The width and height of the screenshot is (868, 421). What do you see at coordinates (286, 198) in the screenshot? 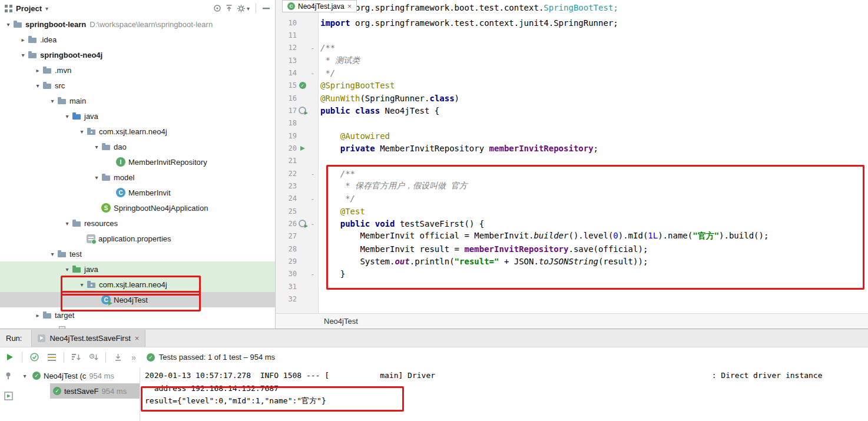
I see `line-number: 24` at bounding box center [286, 198].